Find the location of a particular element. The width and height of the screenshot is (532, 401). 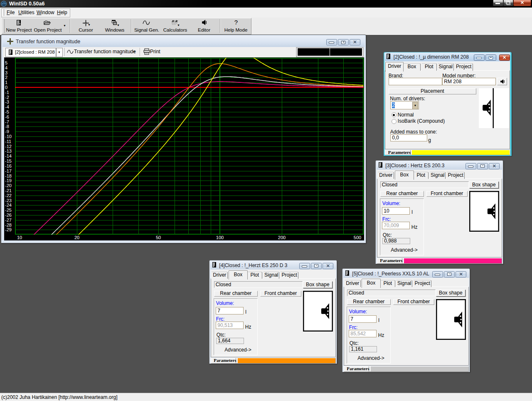

svg-text: 500 is located at coordinates (357, 238).